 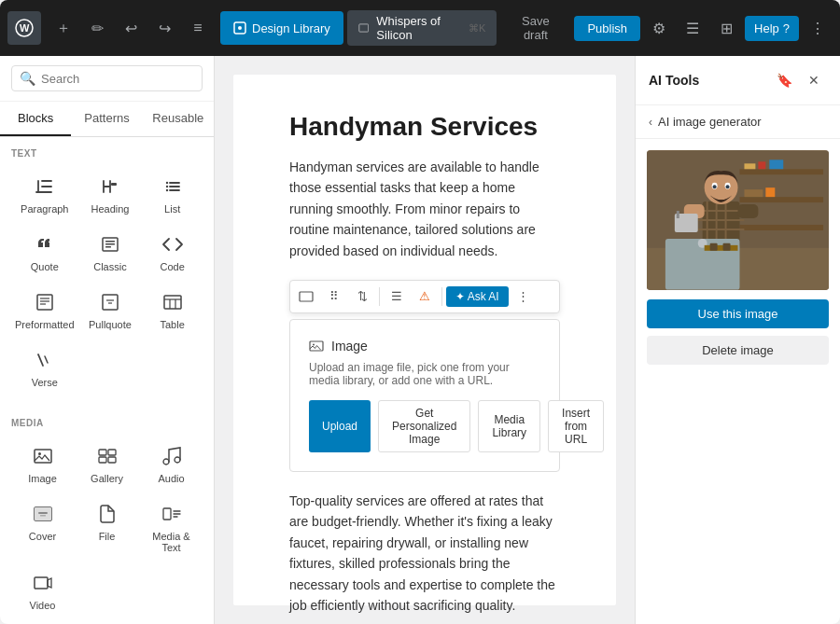 What do you see at coordinates (422, 28) in the screenshot?
I see `page-title-selector: Whispers of Silicon ⌘K` at bounding box center [422, 28].